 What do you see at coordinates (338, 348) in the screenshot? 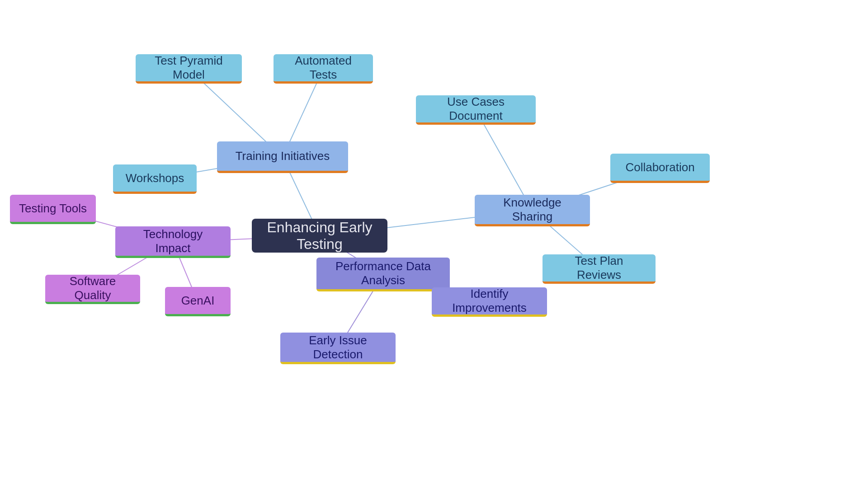
I see `node-early-issue: Early Issue Detection` at bounding box center [338, 348].